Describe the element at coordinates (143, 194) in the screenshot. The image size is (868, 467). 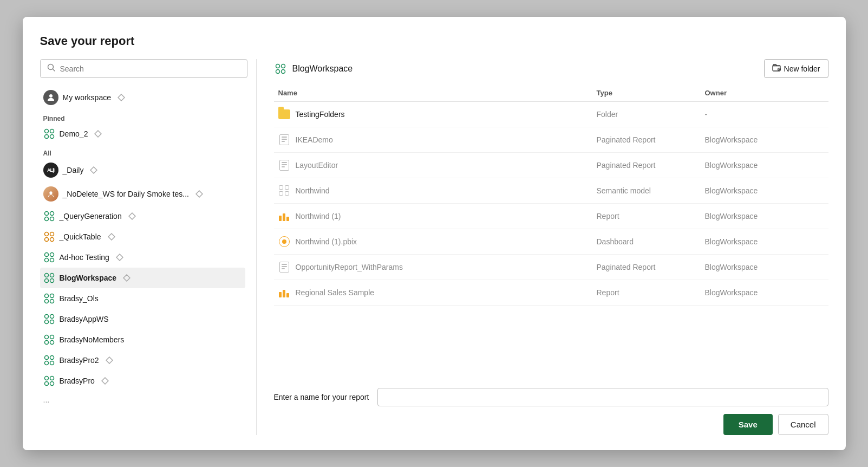
I see `sidebar-item-nodelete: _NoDelete_WS for Daily Smoke tes...` at that location.